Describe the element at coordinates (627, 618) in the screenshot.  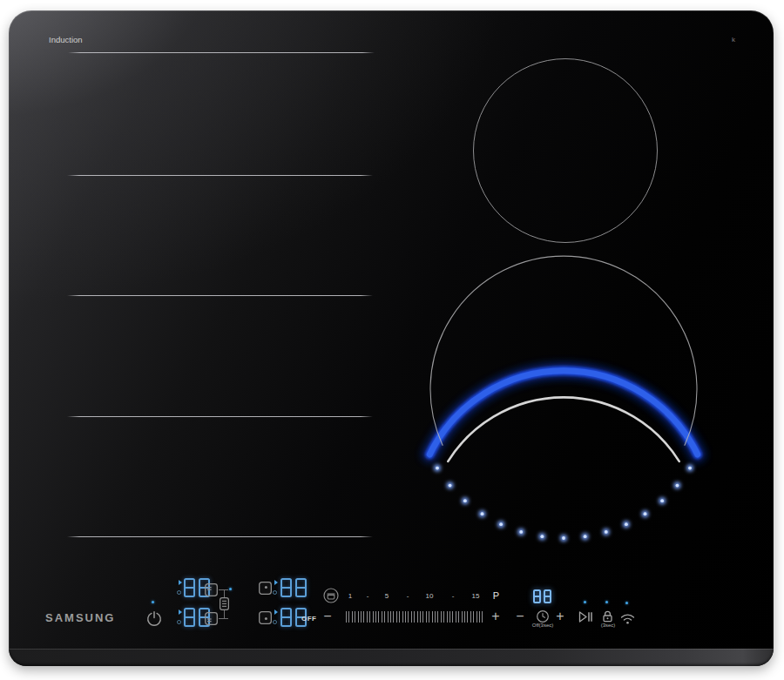
I see `wifi-icon` at that location.